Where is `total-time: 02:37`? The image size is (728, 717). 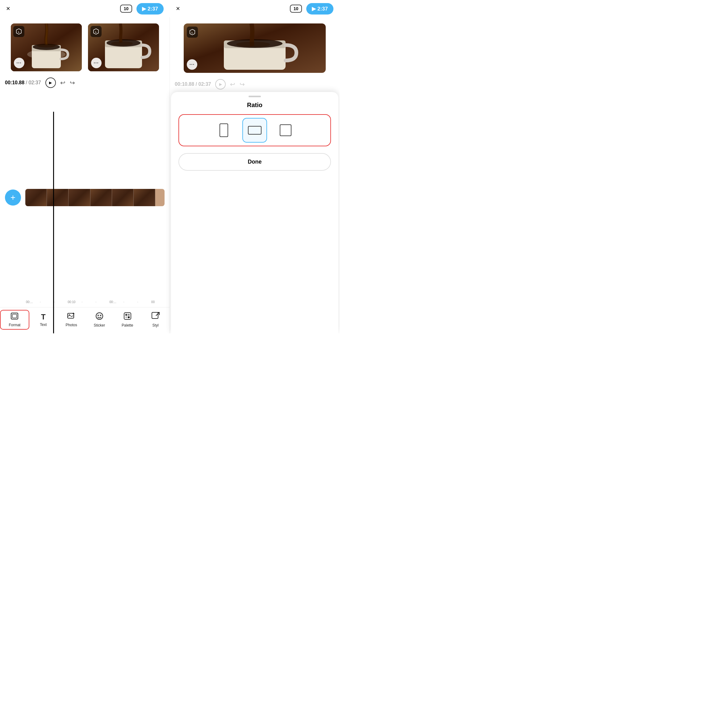 total-time: 02:37 is located at coordinates (35, 82).